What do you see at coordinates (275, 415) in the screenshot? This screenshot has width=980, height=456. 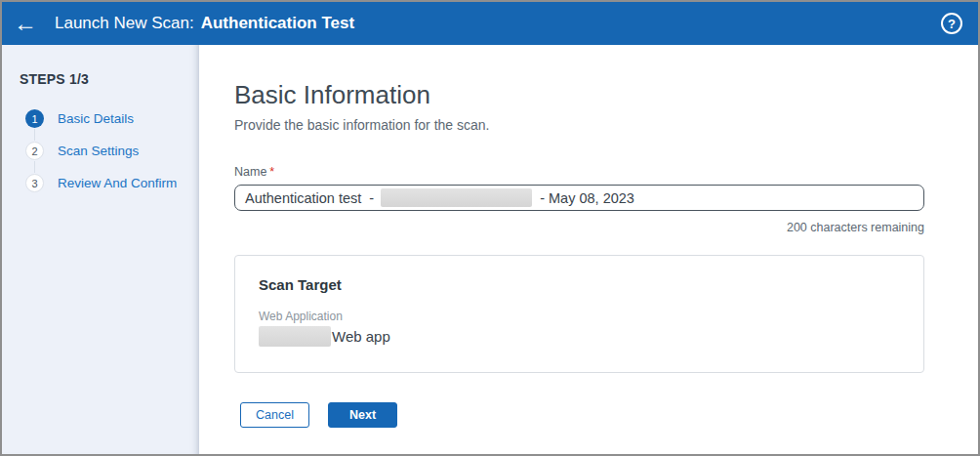 I see `cancel-button: Cancel` at bounding box center [275, 415].